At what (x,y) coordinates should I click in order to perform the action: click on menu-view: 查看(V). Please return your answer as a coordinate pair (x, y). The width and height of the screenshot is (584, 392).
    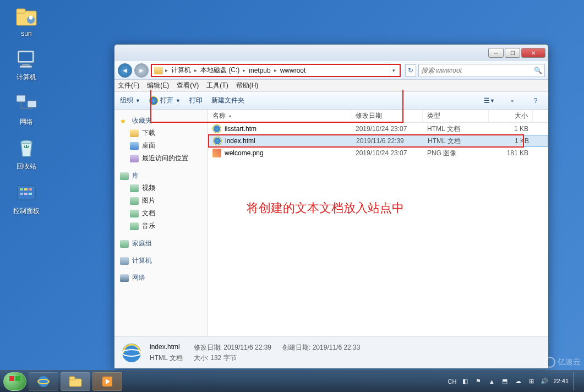
    Looking at the image, I should click on (188, 86).